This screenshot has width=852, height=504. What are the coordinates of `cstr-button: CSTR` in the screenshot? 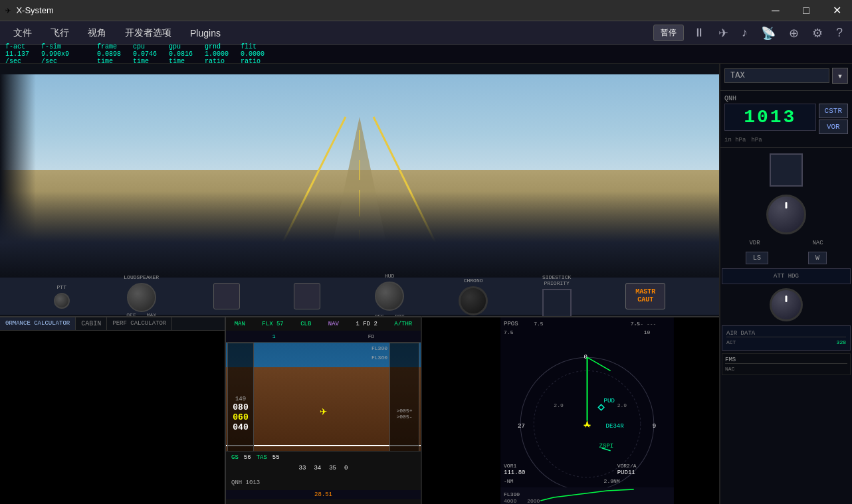 It's located at (833, 111).